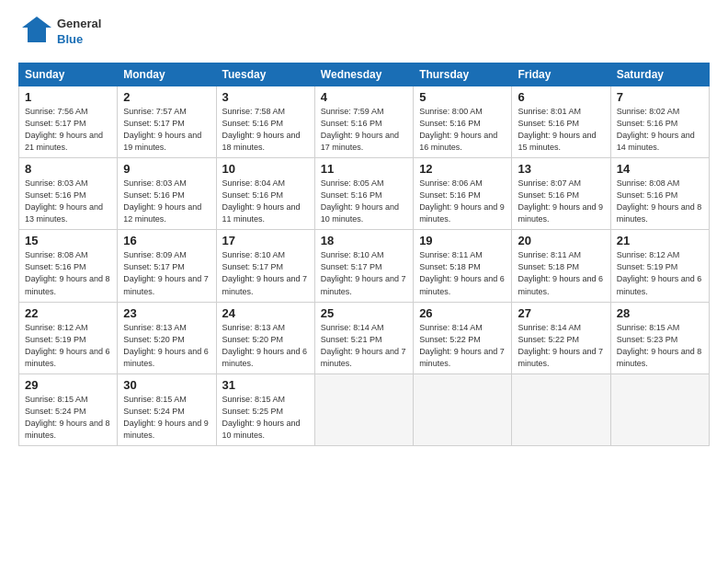  I want to click on calendar-cell: 13Sunrise: 8:07 AMSunset: 5:16 PMDayligh…, so click(561, 194).